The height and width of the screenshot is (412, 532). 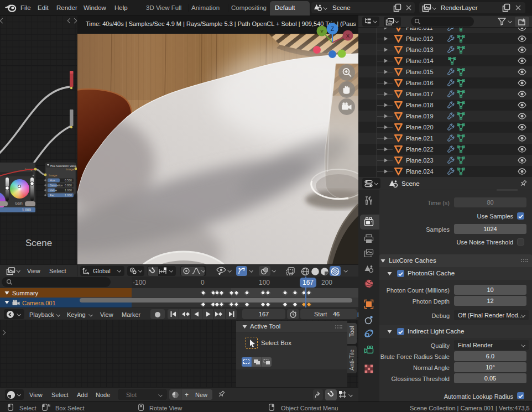 I want to click on svg-text: Y, so click(x=322, y=32).